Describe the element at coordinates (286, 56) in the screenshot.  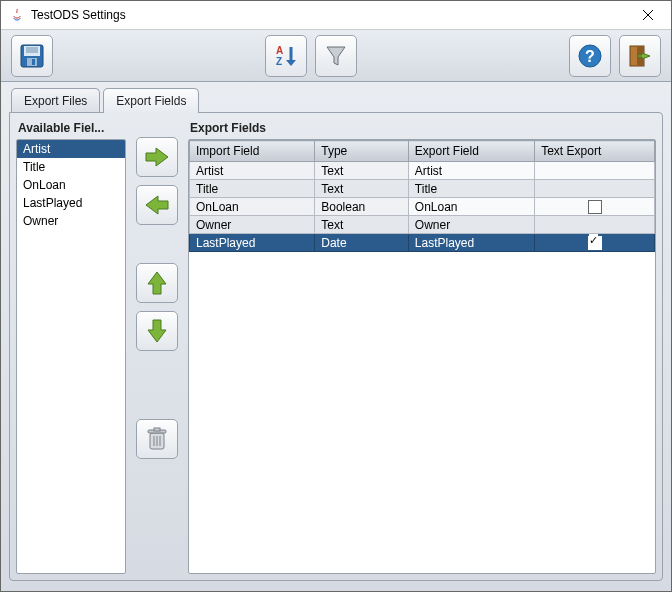
I see `sort-button: A Z` at that location.